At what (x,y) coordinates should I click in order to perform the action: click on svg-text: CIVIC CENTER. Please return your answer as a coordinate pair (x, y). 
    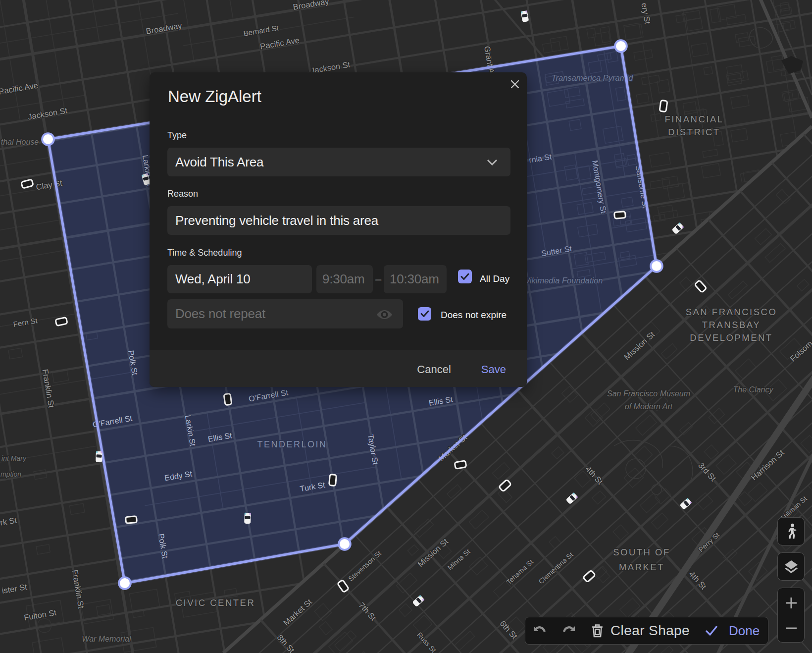
    Looking at the image, I should click on (216, 602).